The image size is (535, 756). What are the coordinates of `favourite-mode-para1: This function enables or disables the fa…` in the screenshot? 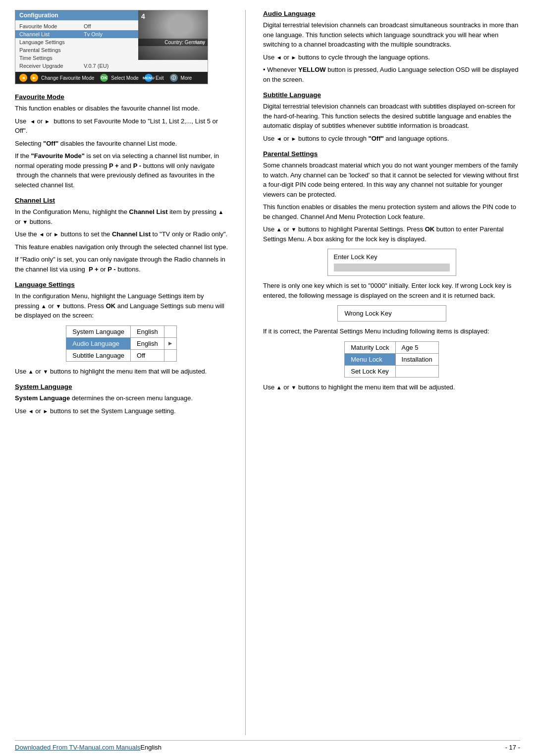 It's located at (121, 108).